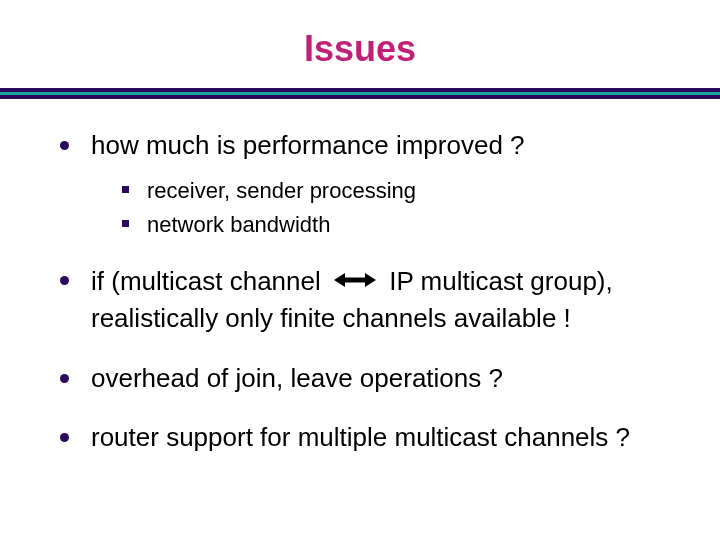  I want to click on sub-bullet-group: receiver, sender processing network band…, so click(365, 218).